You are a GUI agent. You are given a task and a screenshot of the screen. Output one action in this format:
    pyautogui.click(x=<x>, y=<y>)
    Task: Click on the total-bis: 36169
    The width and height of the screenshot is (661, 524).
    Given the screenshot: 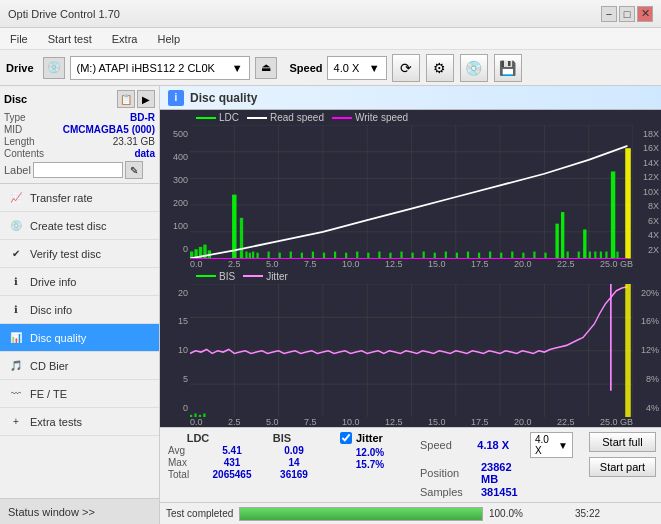 What is the action you would take?
    pyautogui.click(x=294, y=474)
    